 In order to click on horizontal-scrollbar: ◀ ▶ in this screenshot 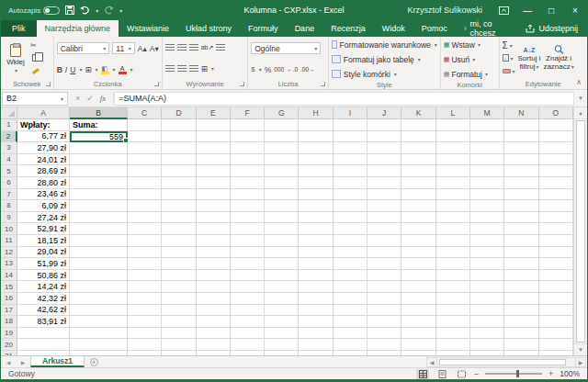, I will do `click(507, 362)`.